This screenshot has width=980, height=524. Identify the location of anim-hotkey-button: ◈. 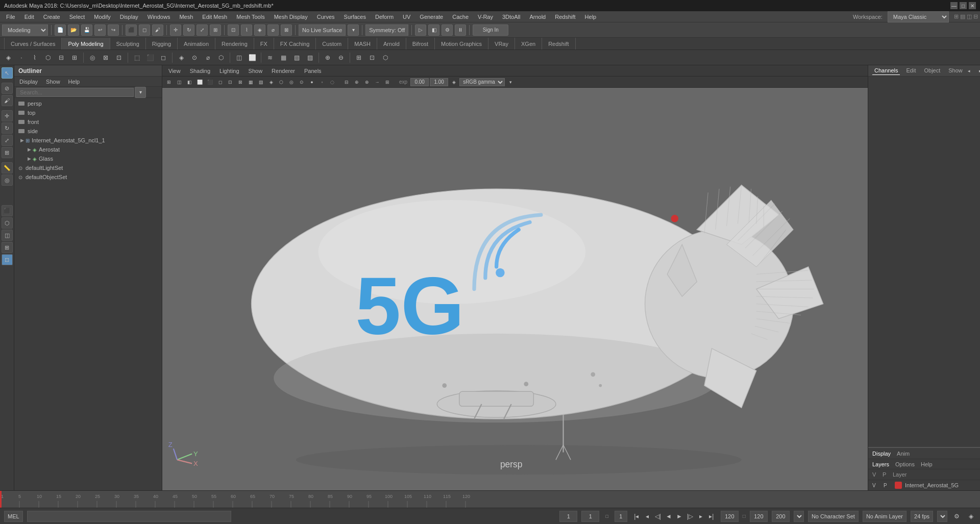
(971, 516).